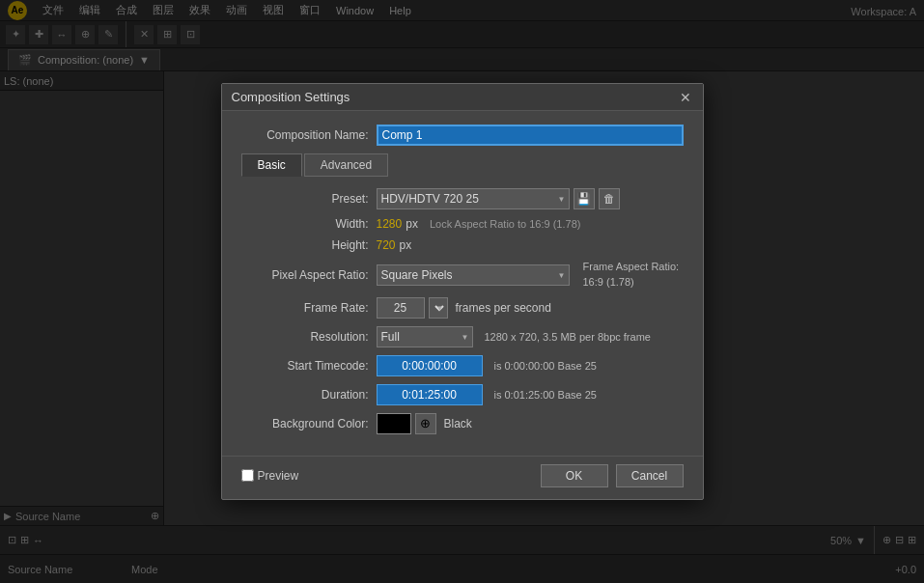  Describe the element at coordinates (309, 135) in the screenshot. I see `comp-name-label: Composition Name:` at that location.